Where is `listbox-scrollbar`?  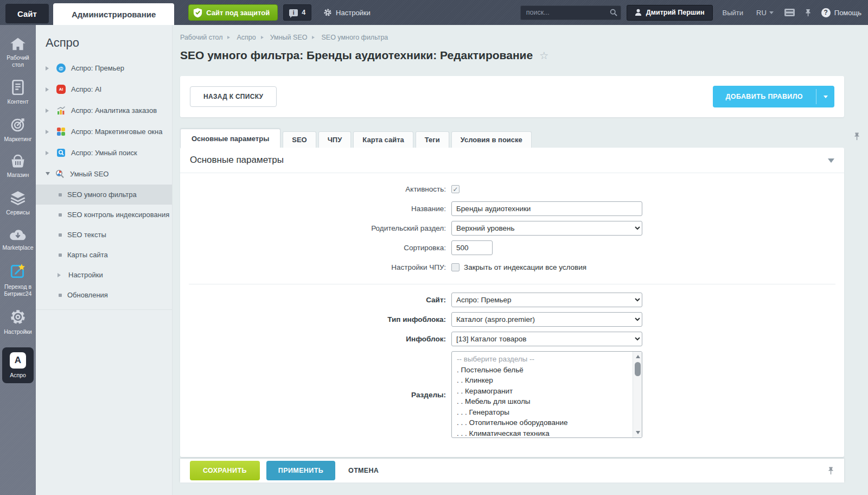 listbox-scrollbar is located at coordinates (637, 395).